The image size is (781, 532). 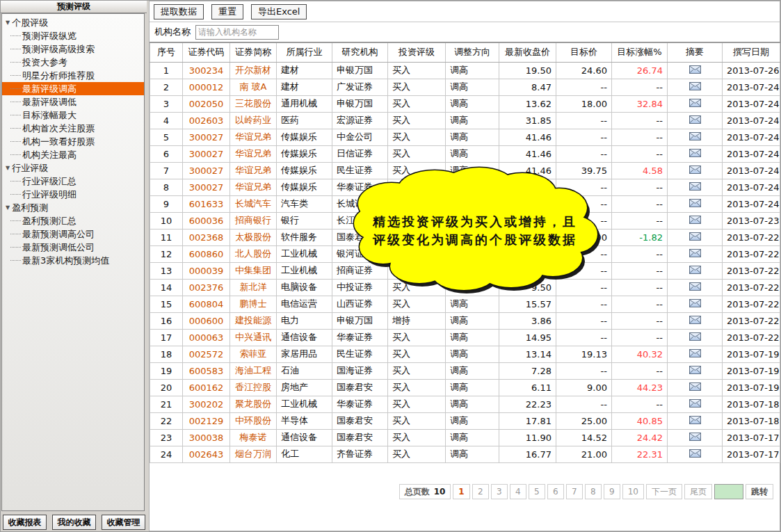 I want to click on cell-no: 11, so click(x=167, y=237).